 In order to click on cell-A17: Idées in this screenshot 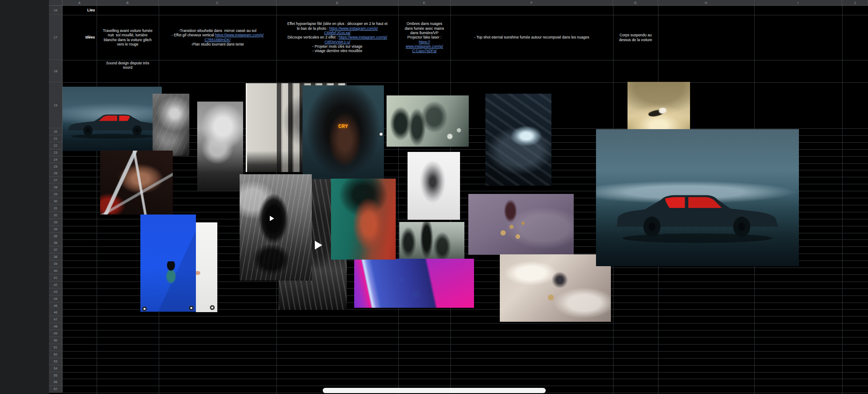, I will do `click(80, 38)`.